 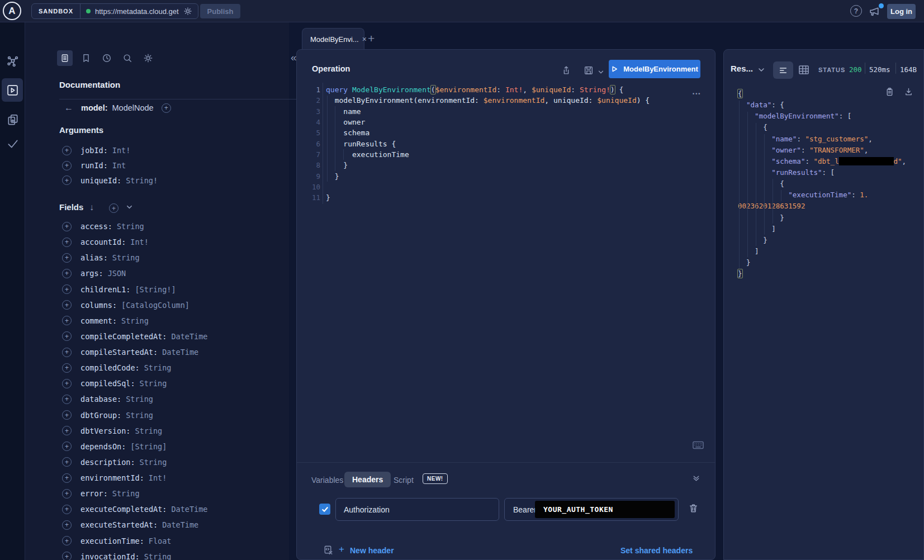 What do you see at coordinates (135, 242) in the screenshot?
I see `field-row: +accountId:Int!` at bounding box center [135, 242].